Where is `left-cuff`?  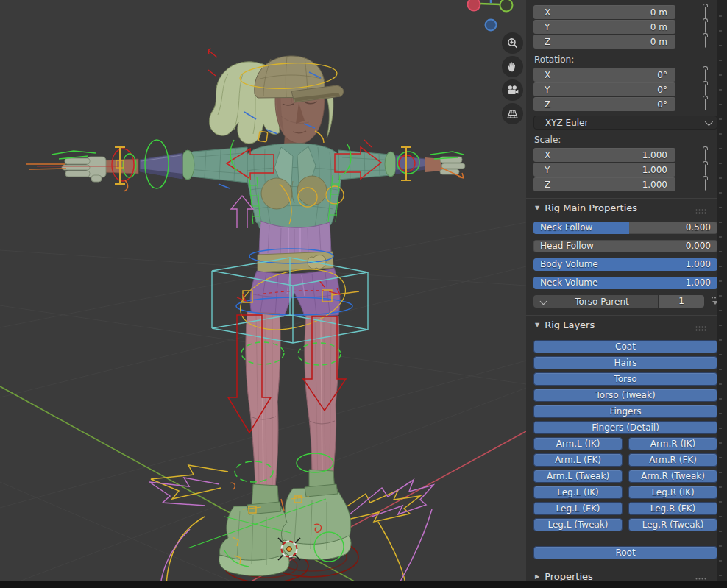 left-cuff is located at coordinates (188, 165).